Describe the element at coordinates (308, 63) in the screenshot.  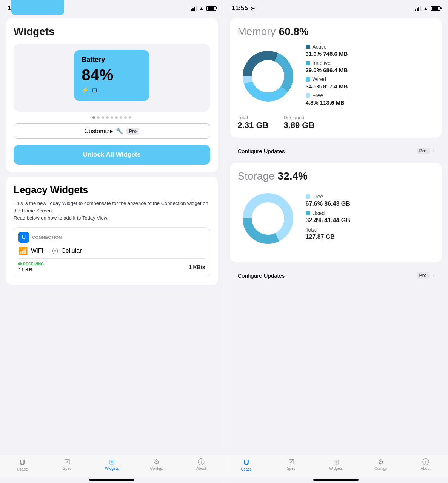
I see `inactive-dot` at that location.